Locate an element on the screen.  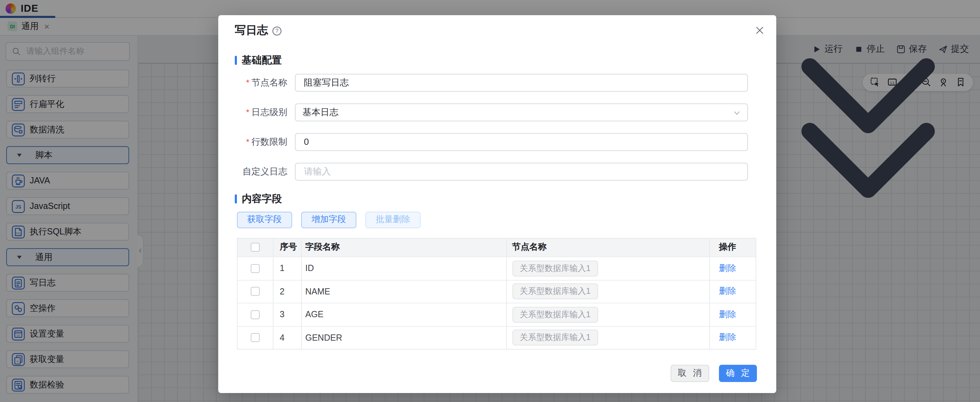
custom-log-input is located at coordinates (521, 171).